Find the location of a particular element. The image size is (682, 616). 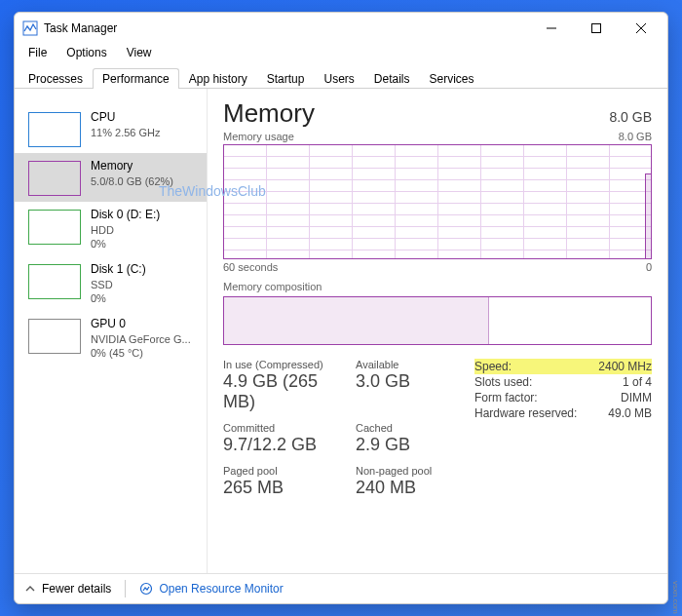

xaxis-left: 60 seconds is located at coordinates (250, 267).